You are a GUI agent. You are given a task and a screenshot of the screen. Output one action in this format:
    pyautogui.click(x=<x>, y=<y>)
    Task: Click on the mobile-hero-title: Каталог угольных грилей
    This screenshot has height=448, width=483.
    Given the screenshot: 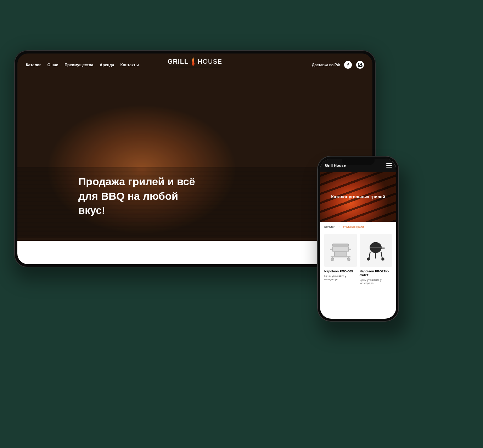 What is the action you would take?
    pyautogui.click(x=358, y=197)
    